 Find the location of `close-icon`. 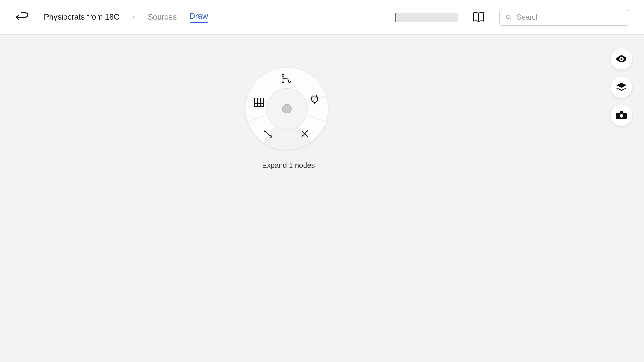

close-icon is located at coordinates (305, 134).